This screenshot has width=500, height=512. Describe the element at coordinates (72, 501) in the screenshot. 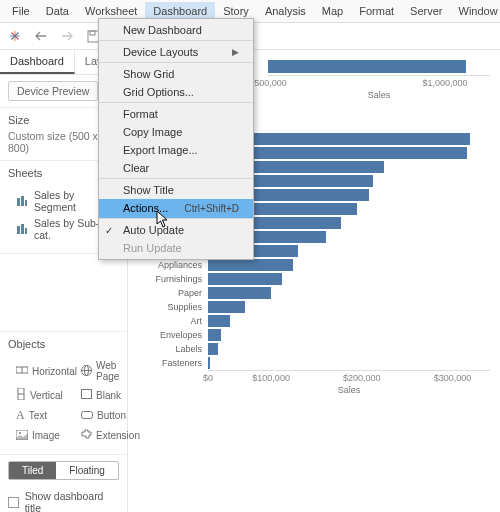

I see `show-title-label: Show dashboard title` at that location.